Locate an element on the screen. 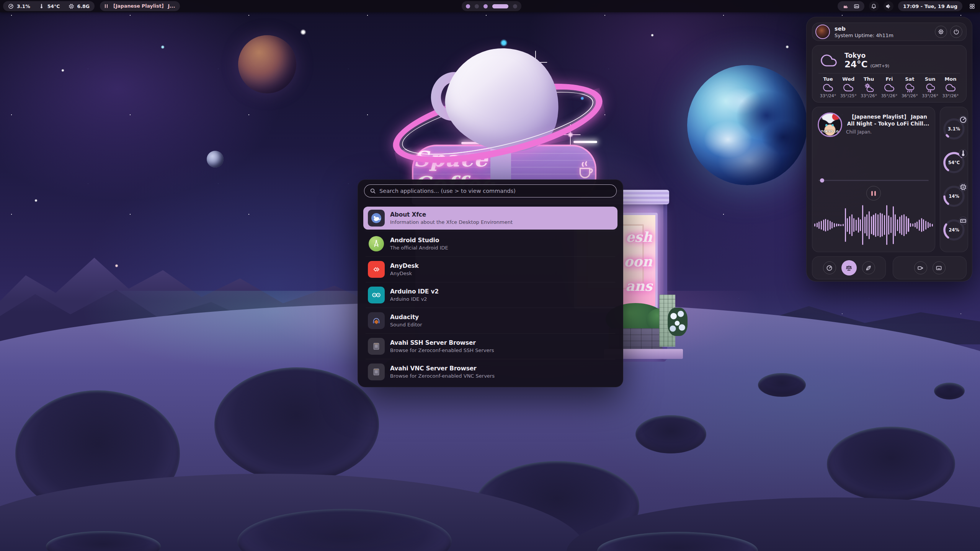 The image size is (980, 551). power-saver-profile-button is located at coordinates (869, 268).